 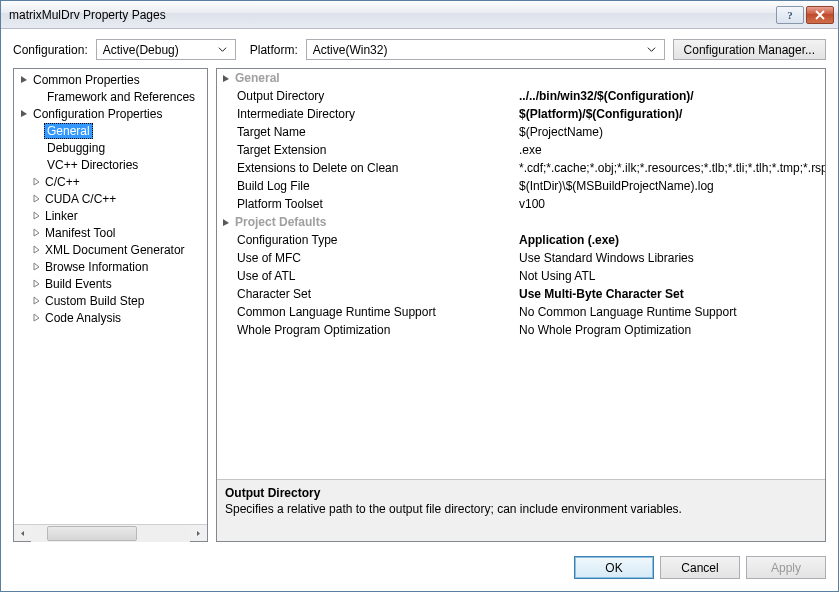 I want to click on help-button: ?, so click(x=790, y=15).